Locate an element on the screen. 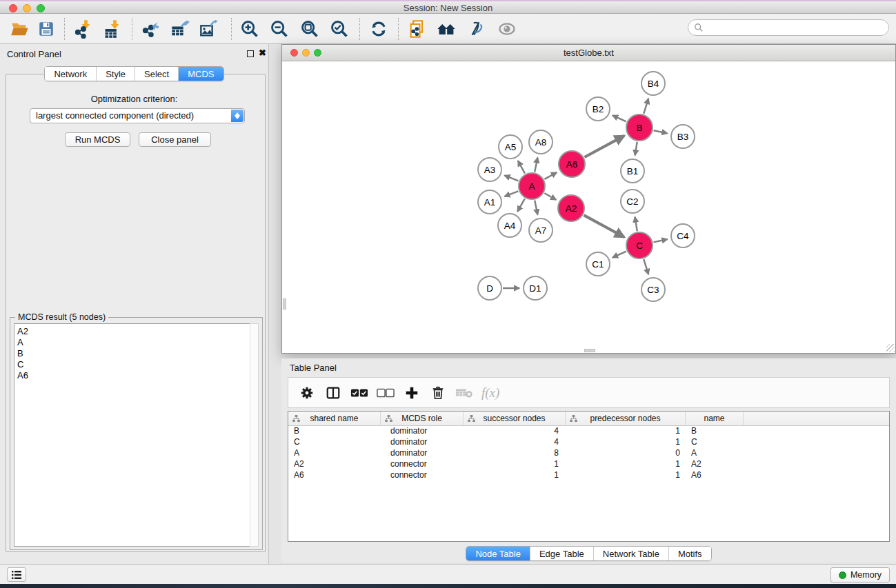 The image size is (896, 588). column-selector-button is located at coordinates (333, 393).